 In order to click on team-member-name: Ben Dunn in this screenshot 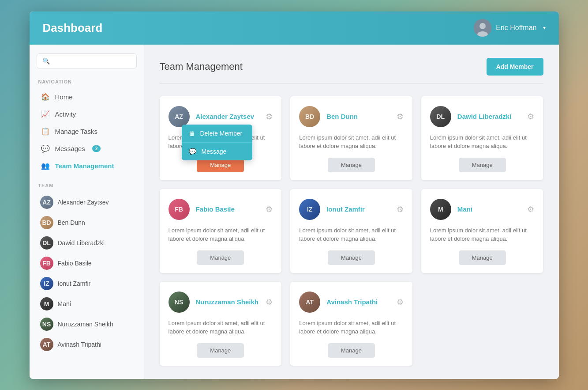, I will do `click(71, 223)`.